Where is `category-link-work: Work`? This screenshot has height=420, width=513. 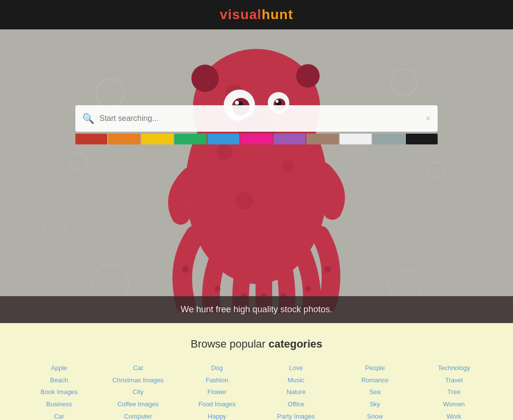
category-link-work: Work is located at coordinates (454, 416).